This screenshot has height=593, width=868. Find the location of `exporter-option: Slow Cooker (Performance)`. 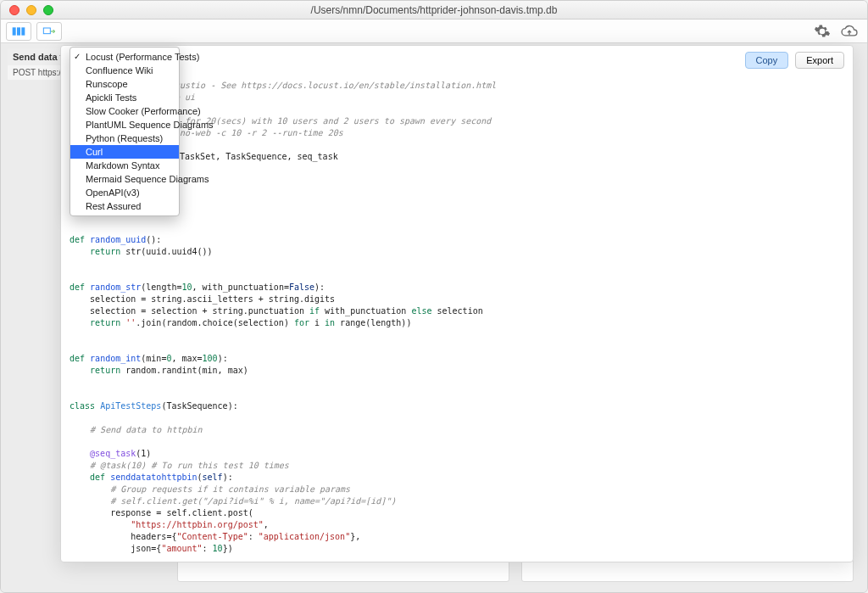

exporter-option: Slow Cooker (Performance) is located at coordinates (125, 111).